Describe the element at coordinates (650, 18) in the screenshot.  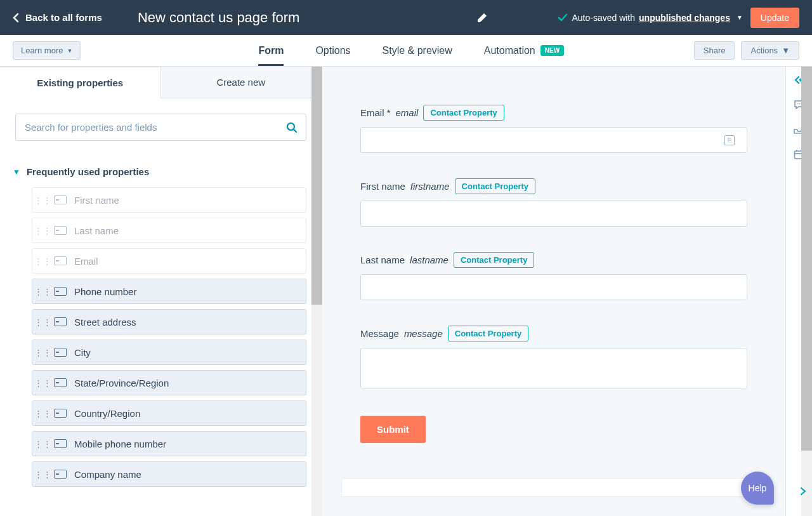
I see `autosave-status: Auto-saved with unpublished changes ▼` at that location.